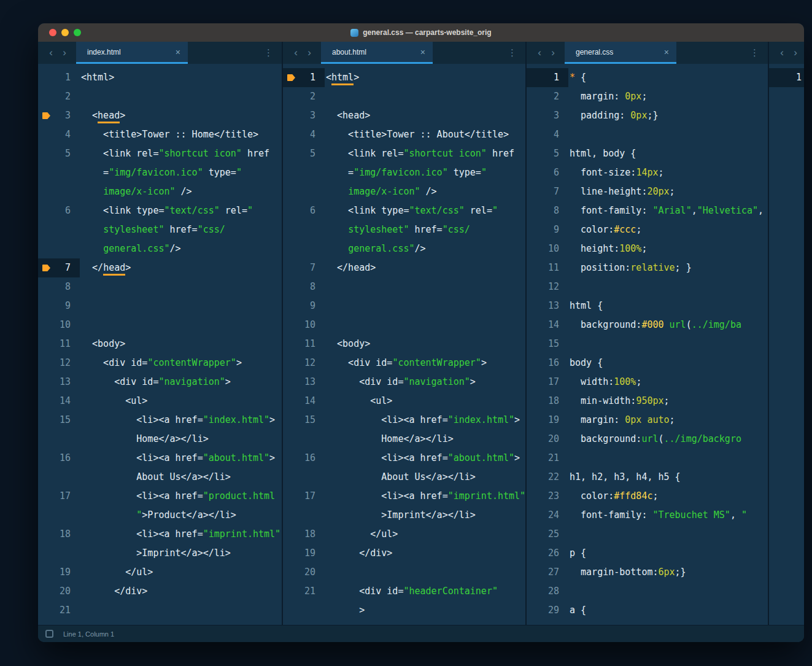 This screenshot has width=812, height=666. I want to click on code-token: <title>Tower :: About</title>, so click(417, 134).